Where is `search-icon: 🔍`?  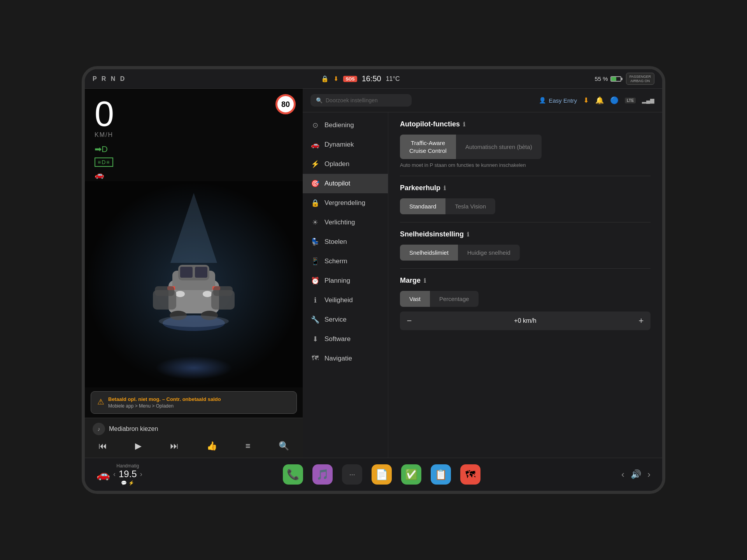
search-icon: 🔍 is located at coordinates (319, 100).